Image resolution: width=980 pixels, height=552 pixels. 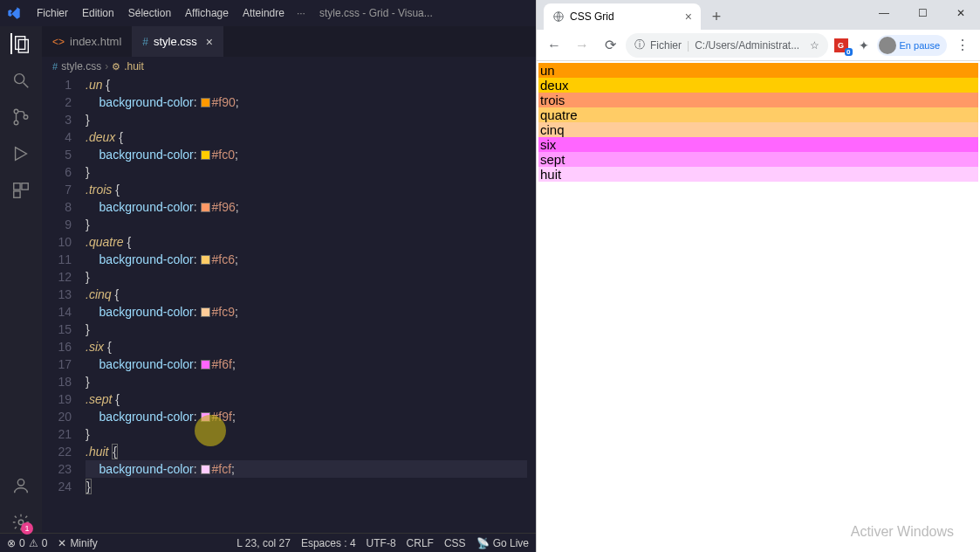 I want to click on status-errors: ⊗ 0 ⚠ 0, so click(x=27, y=543).